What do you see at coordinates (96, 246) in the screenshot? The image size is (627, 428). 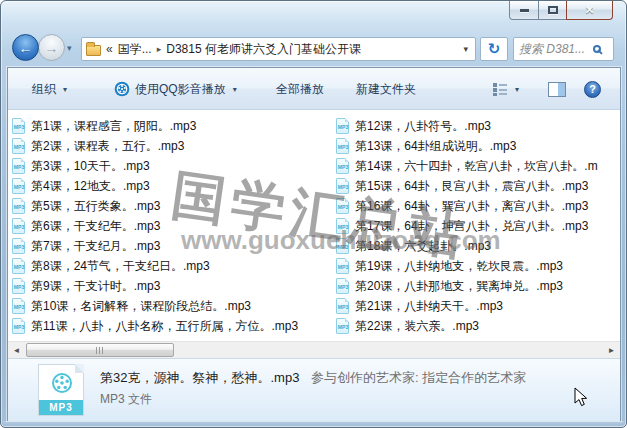 I see `file-name: 第7课，干支纪月。.mp3` at bounding box center [96, 246].